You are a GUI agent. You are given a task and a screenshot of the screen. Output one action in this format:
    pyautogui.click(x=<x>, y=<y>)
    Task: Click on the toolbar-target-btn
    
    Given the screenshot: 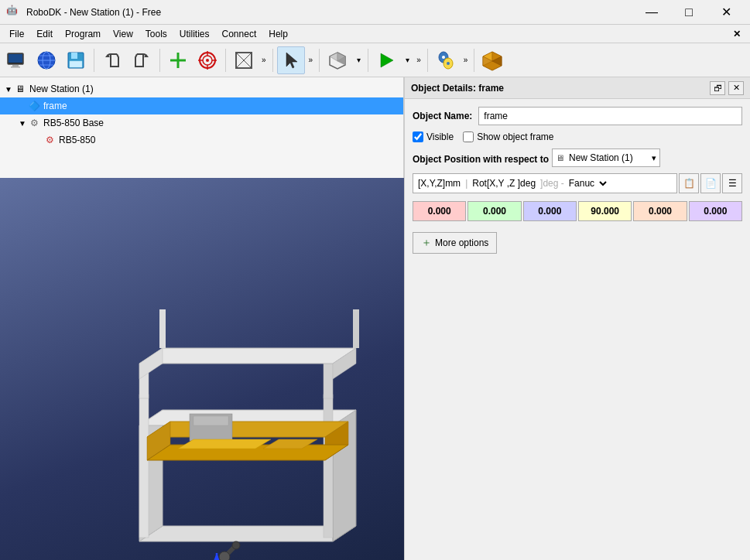 What is the action you would take?
    pyautogui.click(x=207, y=60)
    